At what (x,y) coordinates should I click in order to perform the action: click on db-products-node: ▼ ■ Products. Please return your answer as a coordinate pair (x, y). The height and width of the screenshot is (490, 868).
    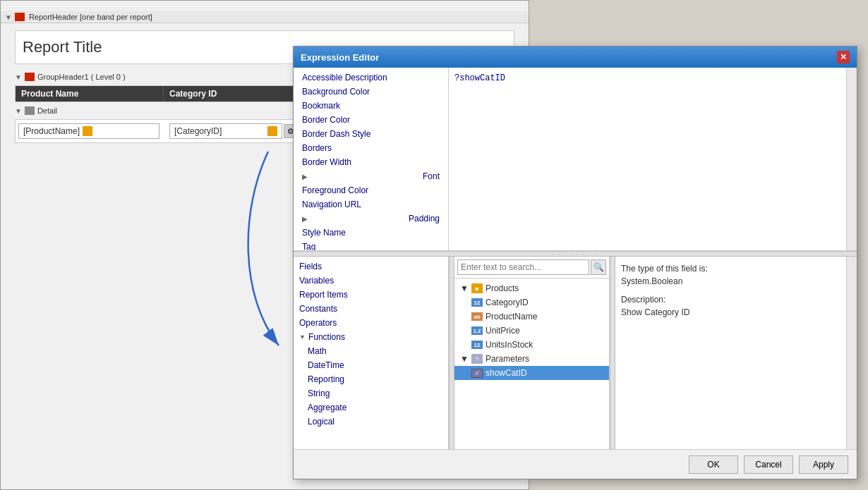
    Looking at the image, I should click on (532, 288).